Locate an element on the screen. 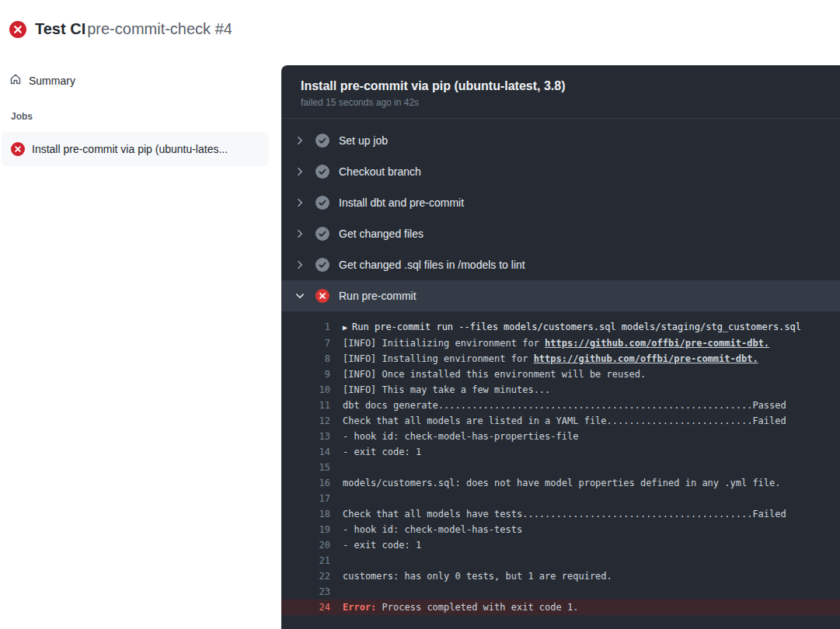 This screenshot has height=629, width=840. summary-label: Summary is located at coordinates (52, 81).